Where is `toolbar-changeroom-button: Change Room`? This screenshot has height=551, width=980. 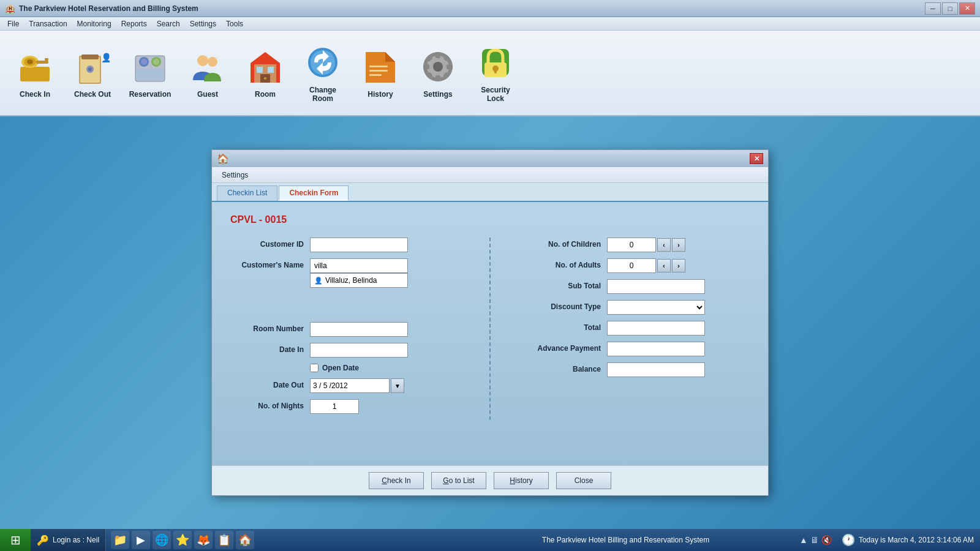 toolbar-changeroom-button: Change Room is located at coordinates (323, 73).